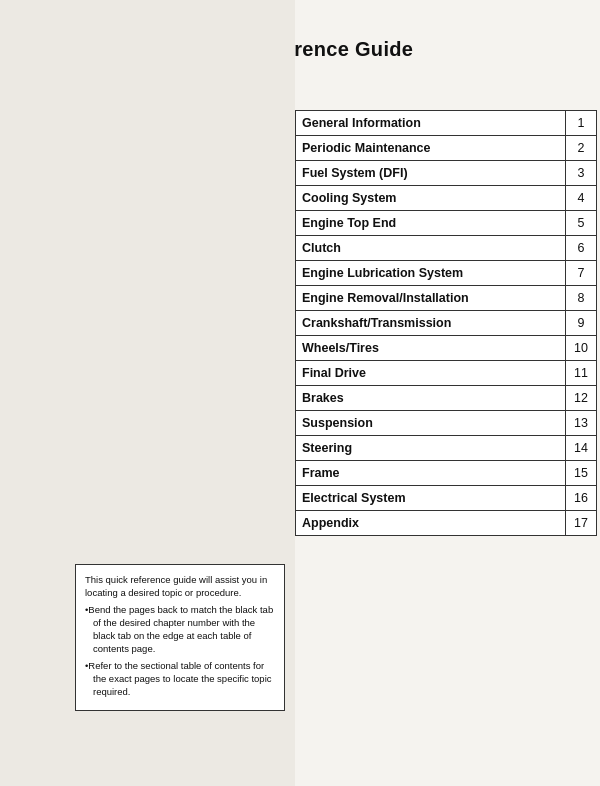 The image size is (600, 786). I want to click on toc-item-number: 12, so click(581, 398).